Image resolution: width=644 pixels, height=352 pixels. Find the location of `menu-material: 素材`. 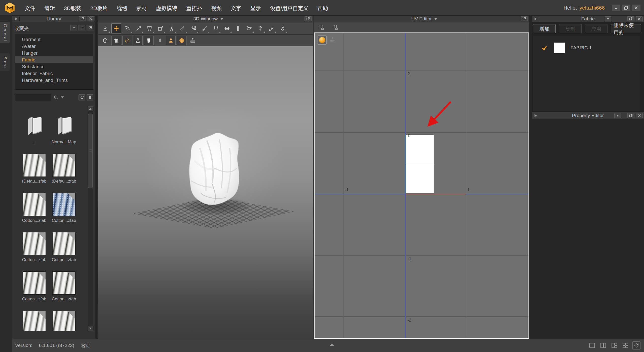

menu-material: 素材 is located at coordinates (142, 8).